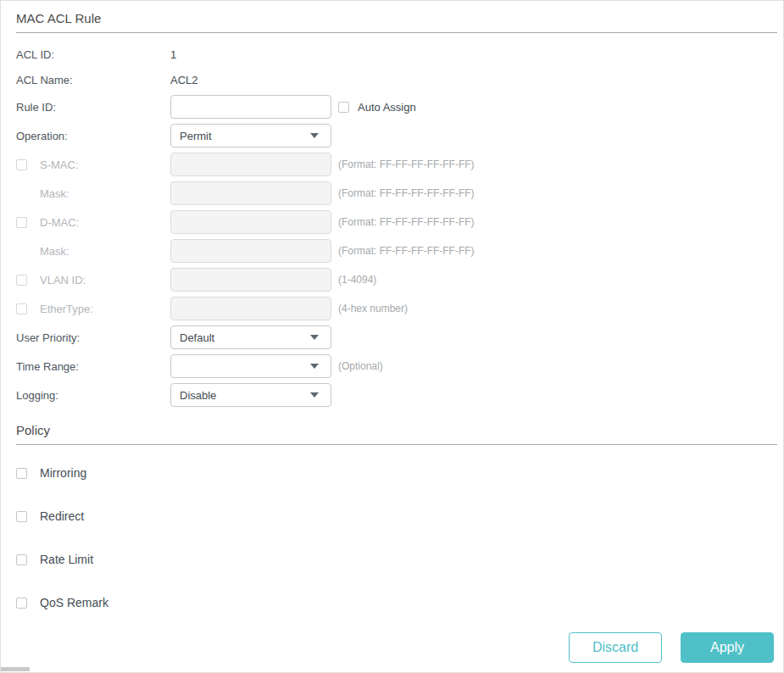 Image resolution: width=784 pixels, height=673 pixels. Describe the element at coordinates (22, 473) in the screenshot. I see `mirroring-checkbox` at that location.